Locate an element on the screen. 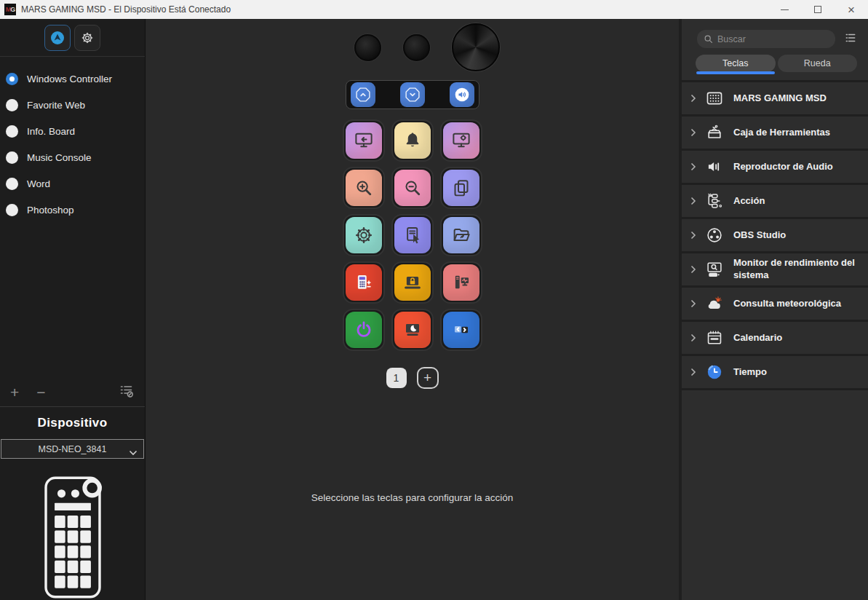  action-category-list: MARS GAMING MSD Caja de Herramientas is located at coordinates (775, 235).